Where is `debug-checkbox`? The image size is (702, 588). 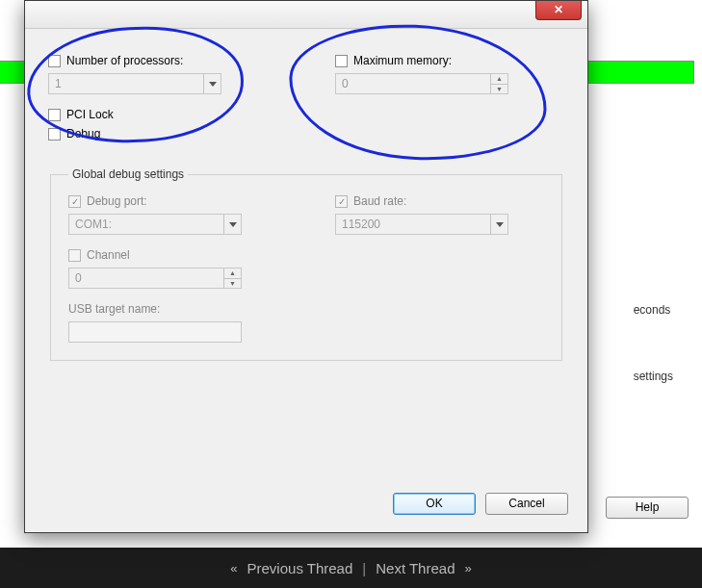
debug-checkbox is located at coordinates (54, 135).